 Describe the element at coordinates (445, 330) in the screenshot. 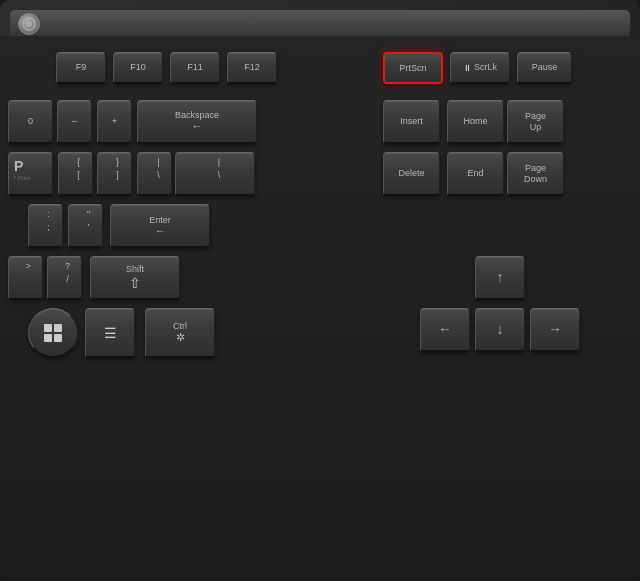

I see `left-arrow-key: ←` at that location.